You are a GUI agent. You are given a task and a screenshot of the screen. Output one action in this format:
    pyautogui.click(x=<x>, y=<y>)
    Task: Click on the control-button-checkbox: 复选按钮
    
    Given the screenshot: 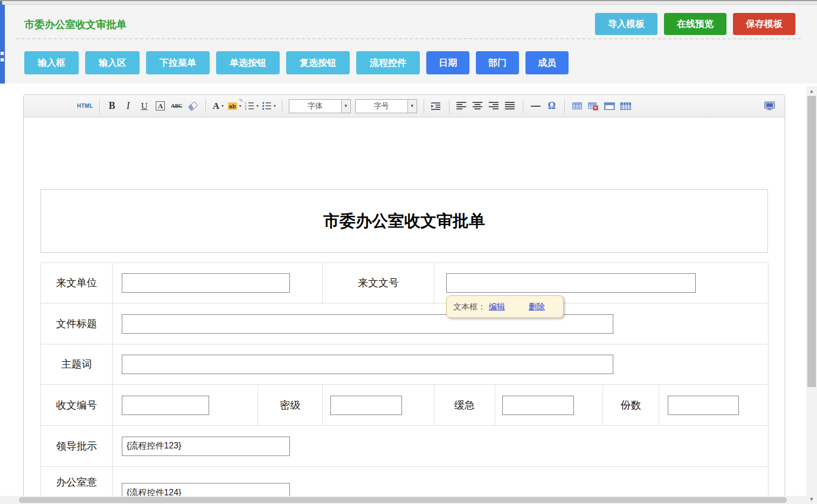 What is the action you would take?
    pyautogui.click(x=318, y=63)
    